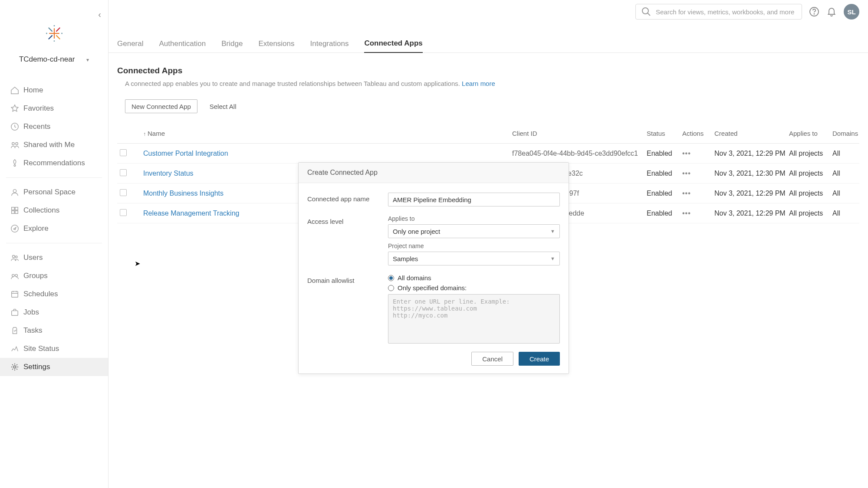 The image size is (868, 488). I want to click on sidebar-item-home: Home, so click(54, 90).